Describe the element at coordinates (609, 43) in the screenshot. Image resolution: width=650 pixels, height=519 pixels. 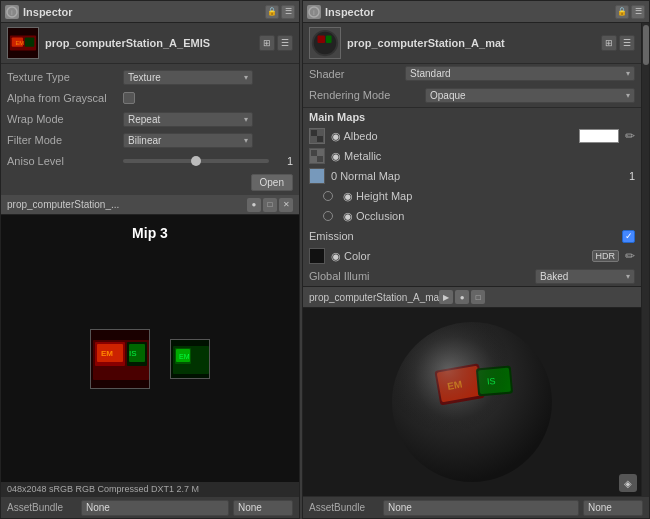
I see `right-asset-btn1: ⊞` at that location.